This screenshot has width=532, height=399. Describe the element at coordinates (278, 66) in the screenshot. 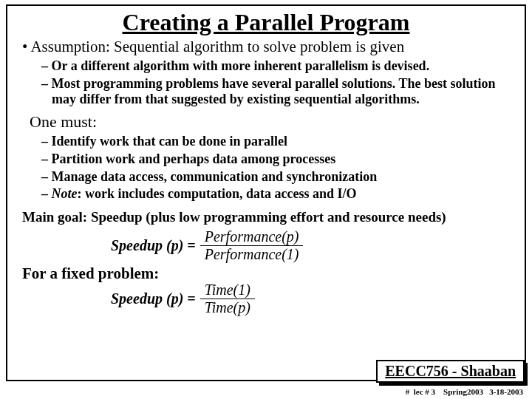

I see `sub-bullet-1a: – Or a different algorithm with more inh…` at that location.